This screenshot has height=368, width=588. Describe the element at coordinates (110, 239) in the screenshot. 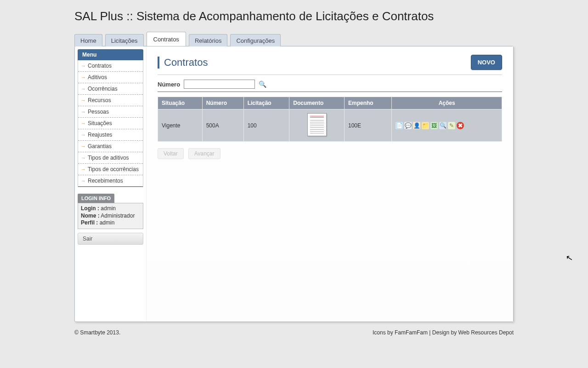

I see `logout-button: Sair` at that location.